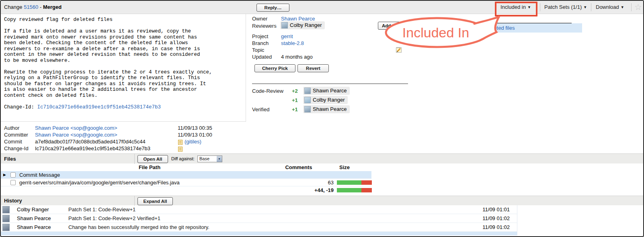  Describe the element at coordinates (39, 175) in the screenshot. I see `file-path-link: Commit Message` at that location.